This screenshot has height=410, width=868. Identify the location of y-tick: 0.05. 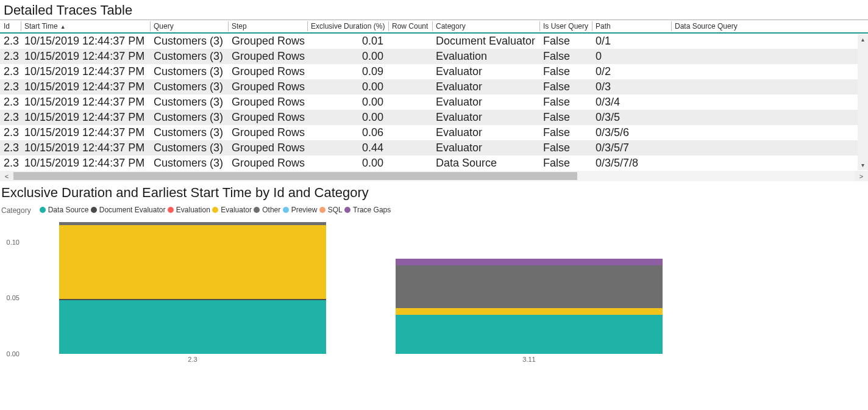
(13, 298).